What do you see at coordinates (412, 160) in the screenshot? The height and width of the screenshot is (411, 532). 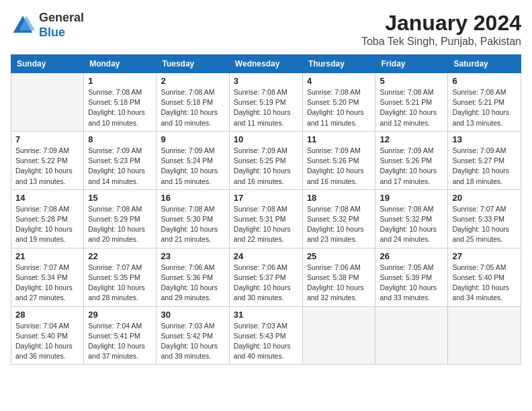 I see `calendar-cell: 12Sunrise: 7:09 AM Sunset: 5:26 PM Dayli…` at bounding box center [412, 160].